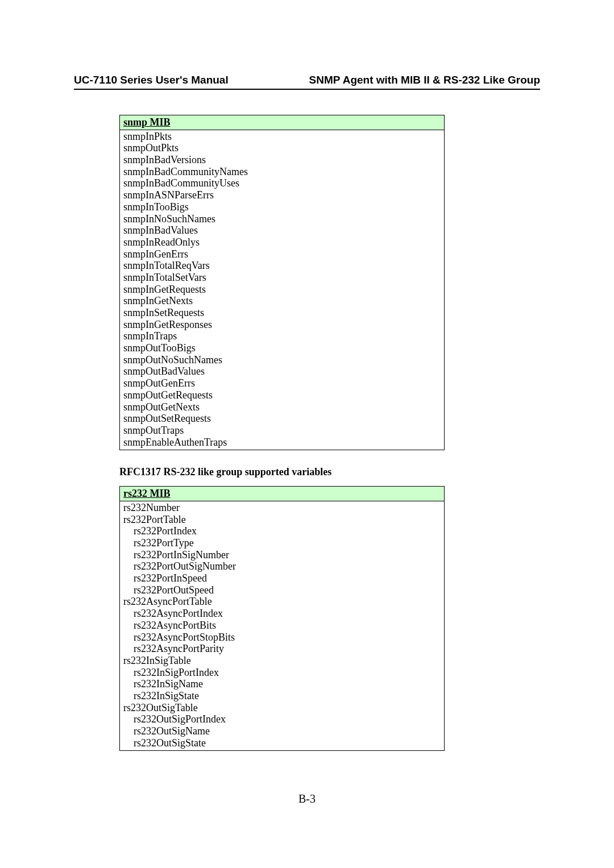 This screenshot has height=868, width=614. What do you see at coordinates (307, 82) in the screenshot?
I see `page-header: UC-7110 Series User's Manual SNMP Agent …` at bounding box center [307, 82].